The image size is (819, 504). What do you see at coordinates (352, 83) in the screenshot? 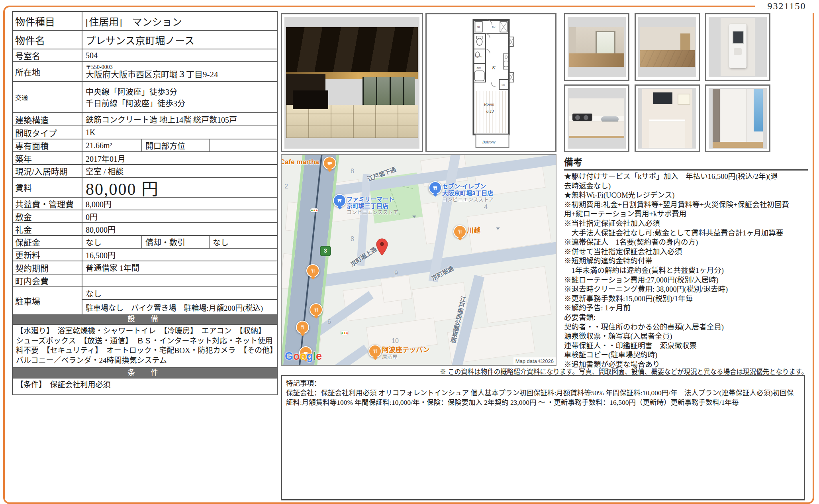
I see `lobby-photo` at bounding box center [352, 83].